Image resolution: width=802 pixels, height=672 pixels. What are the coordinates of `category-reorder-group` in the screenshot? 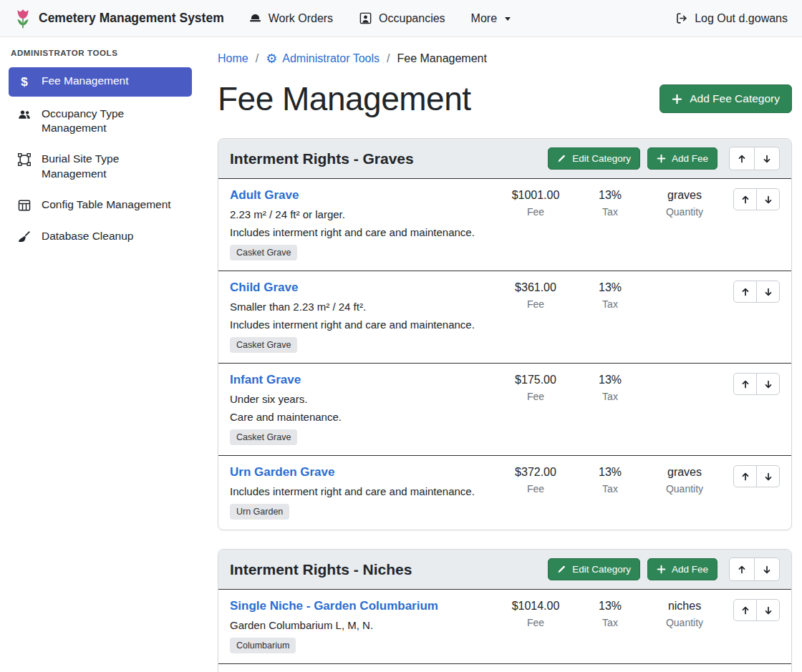 It's located at (755, 159).